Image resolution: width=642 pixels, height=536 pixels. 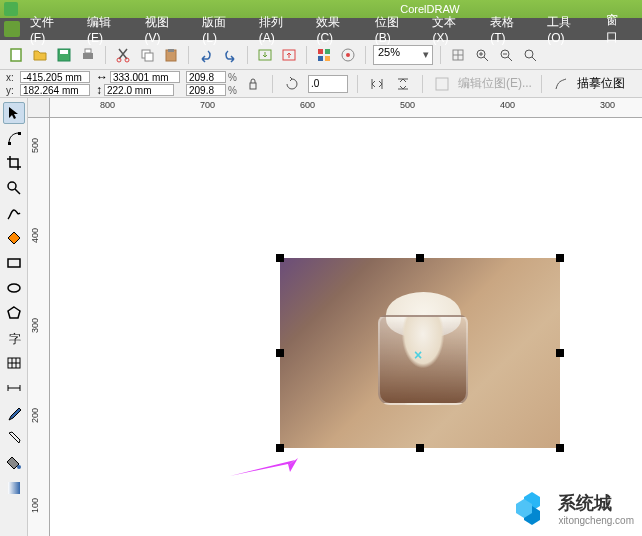 I want to click on toolbox: 字, so click(x=14, y=317).